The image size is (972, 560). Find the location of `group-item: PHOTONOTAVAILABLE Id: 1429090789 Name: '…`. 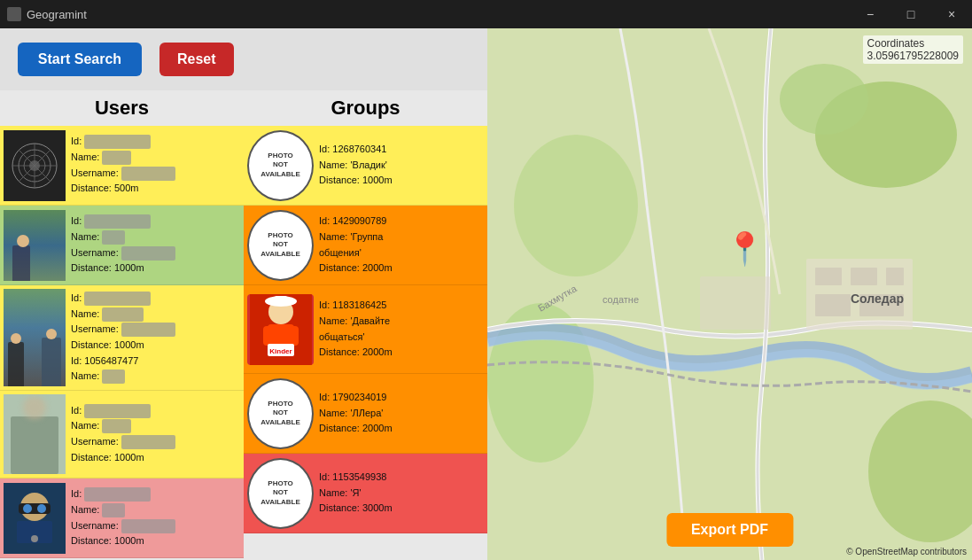

group-item: PHOTONOTAVAILABLE Id: 1429090789 Name: '… is located at coordinates (365, 245).